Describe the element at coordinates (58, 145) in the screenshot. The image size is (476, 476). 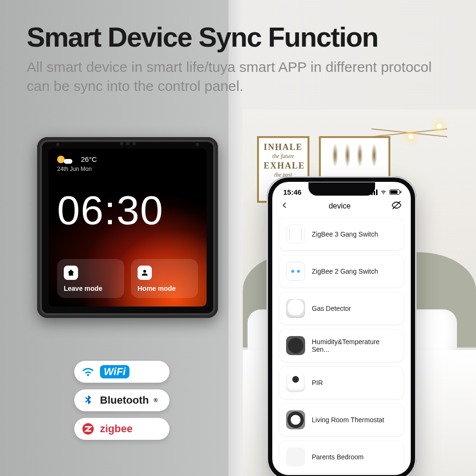
I see `panel-sensor-left` at that location.